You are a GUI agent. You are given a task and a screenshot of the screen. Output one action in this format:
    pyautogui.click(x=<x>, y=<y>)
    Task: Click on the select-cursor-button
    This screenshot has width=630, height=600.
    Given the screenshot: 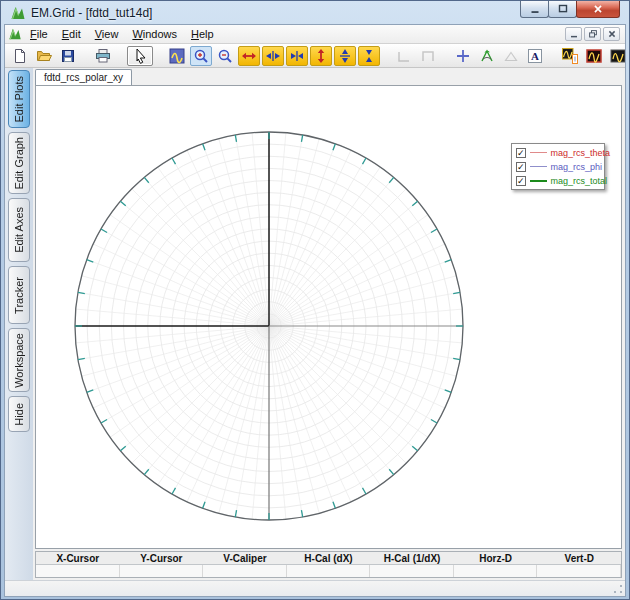 What is the action you would take?
    pyautogui.click(x=140, y=56)
    